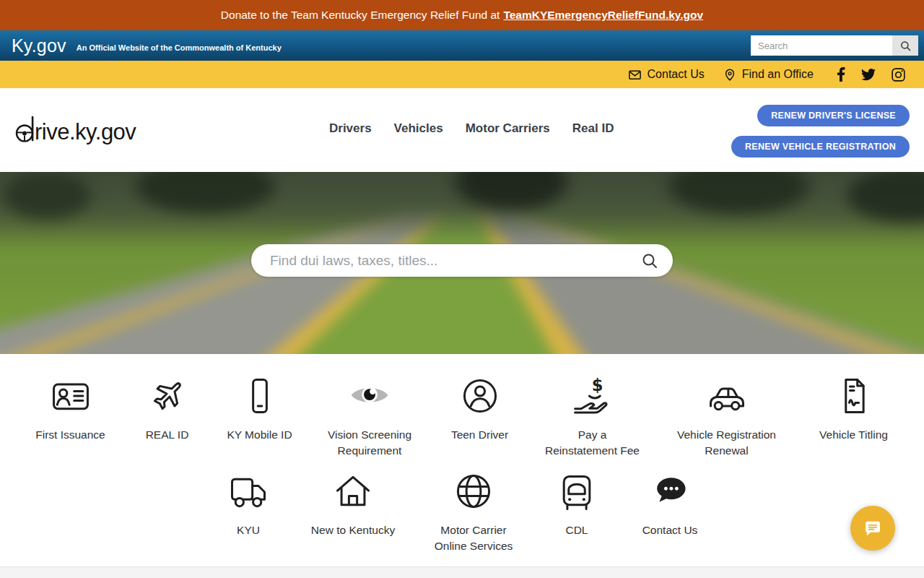  Describe the element at coordinates (248, 503) in the screenshot. I see `quick-link-kyu: KYU` at that location.